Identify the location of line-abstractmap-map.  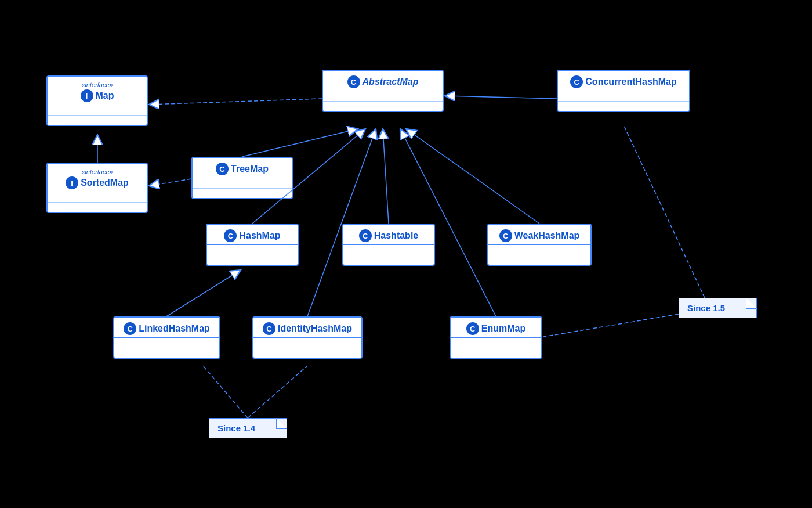
(235, 102).